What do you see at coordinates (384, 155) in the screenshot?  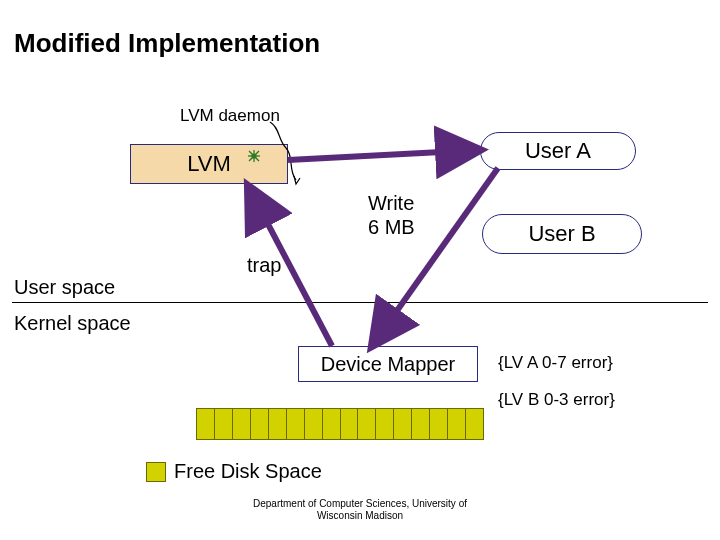 I see `arrow-lvm-to-usera` at bounding box center [384, 155].